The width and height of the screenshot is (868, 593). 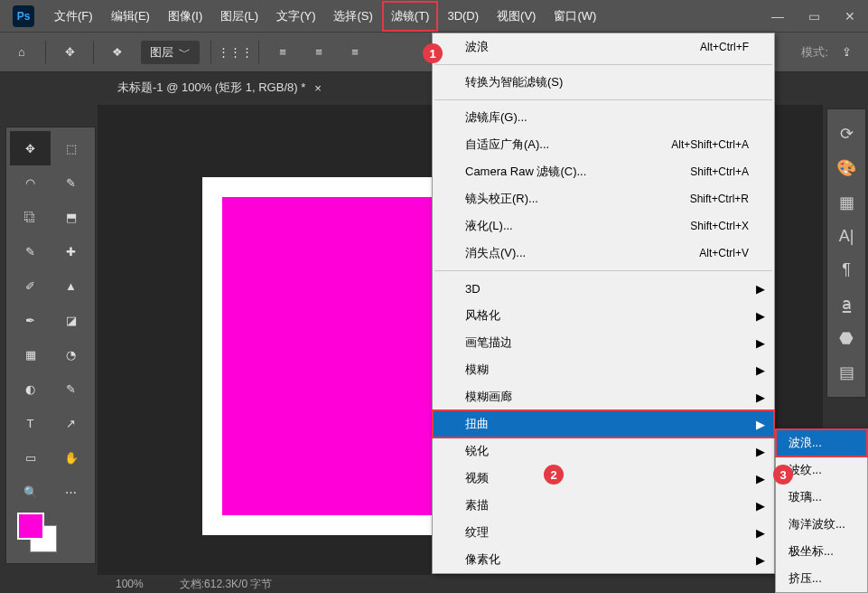 What do you see at coordinates (235, 52) in the screenshot?
I see `align-grid-icon: ⋮⋮⋮` at bounding box center [235, 52].